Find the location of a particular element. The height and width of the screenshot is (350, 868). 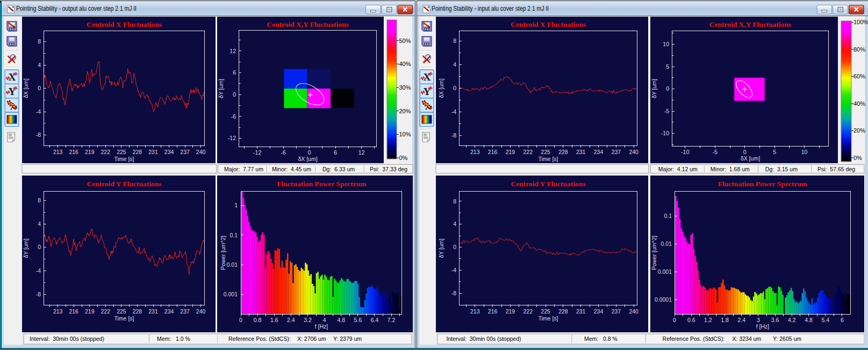

svg-text: 0% is located at coordinates (404, 158).